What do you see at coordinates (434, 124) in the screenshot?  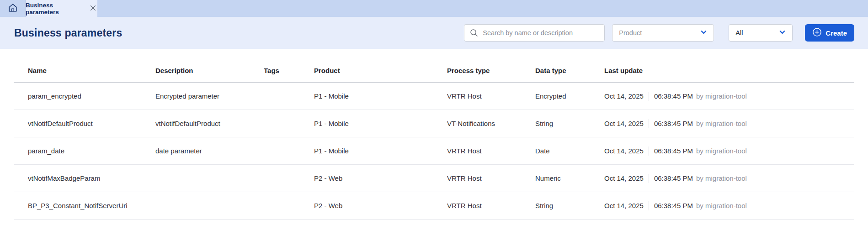 I see `table-row: vtNotifDefaultProduct vtNotifDefaultProd…` at bounding box center [434, 124].